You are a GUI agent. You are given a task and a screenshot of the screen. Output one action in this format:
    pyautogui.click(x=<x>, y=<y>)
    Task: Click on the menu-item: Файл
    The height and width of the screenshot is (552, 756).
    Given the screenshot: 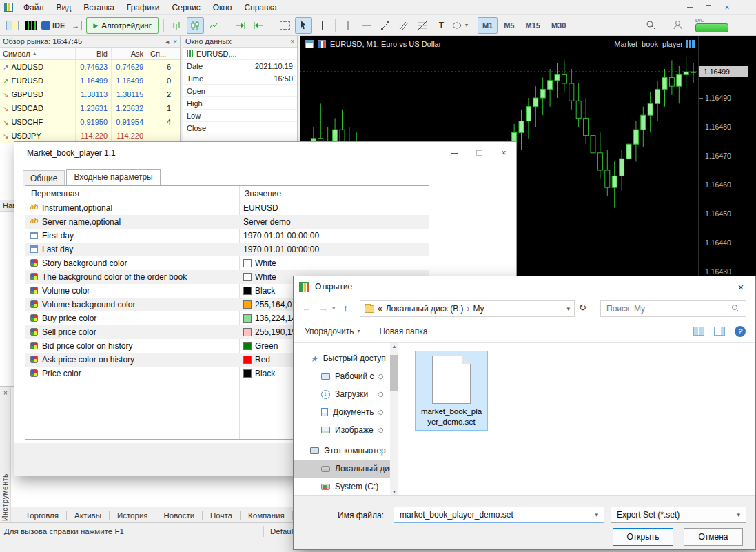 What is the action you would take?
    pyautogui.click(x=34, y=8)
    